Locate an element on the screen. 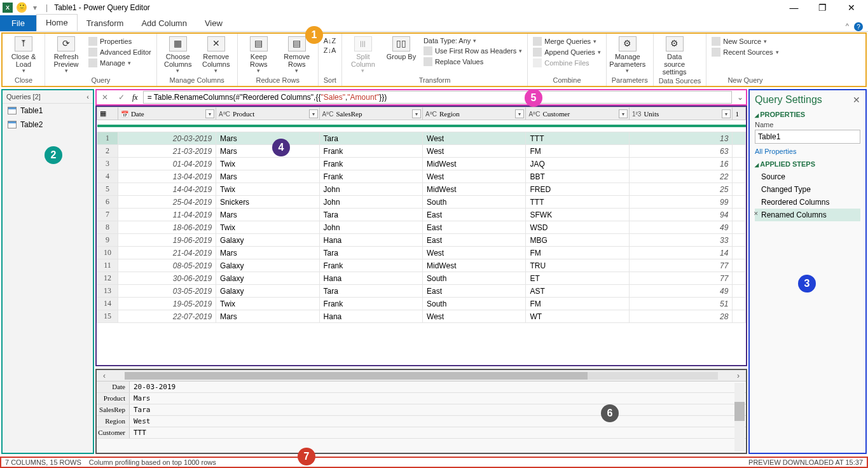  column-header: 📅Date▾ is located at coordinates (167, 114).